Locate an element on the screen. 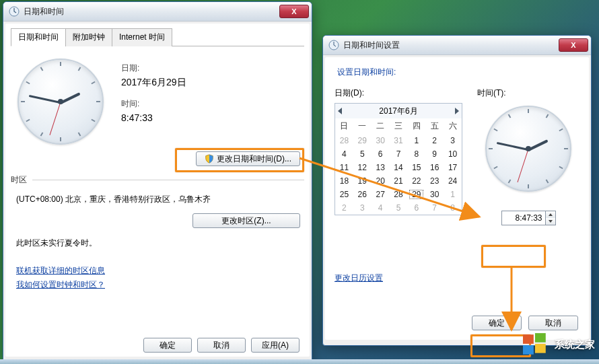  date-value: 2017年6月29日 is located at coordinates (209, 83).